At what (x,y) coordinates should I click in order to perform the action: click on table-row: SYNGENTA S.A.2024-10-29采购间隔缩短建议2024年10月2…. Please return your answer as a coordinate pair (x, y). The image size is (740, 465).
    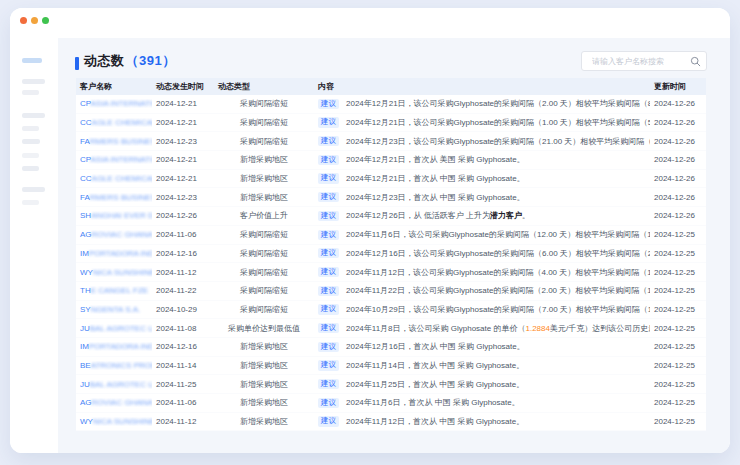
    Looking at the image, I should click on (391, 310).